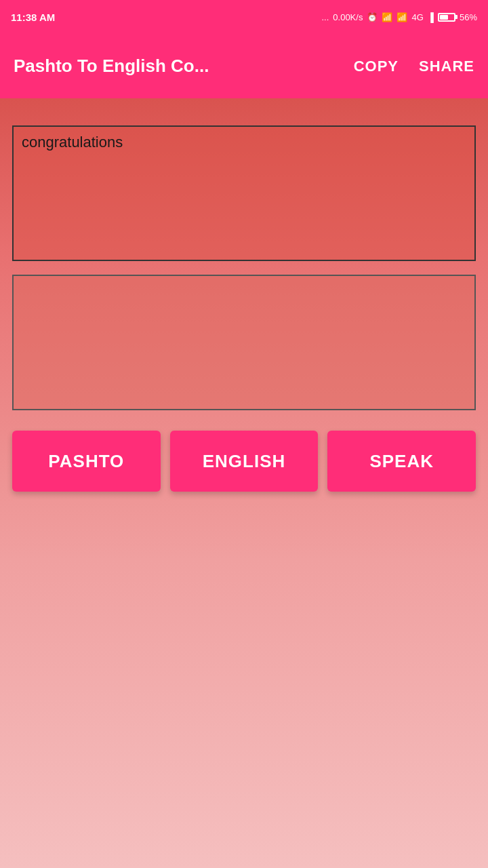 The width and height of the screenshot is (488, 868). Describe the element at coordinates (348, 18) in the screenshot. I see `status-speed: 0.00K/s` at that location.